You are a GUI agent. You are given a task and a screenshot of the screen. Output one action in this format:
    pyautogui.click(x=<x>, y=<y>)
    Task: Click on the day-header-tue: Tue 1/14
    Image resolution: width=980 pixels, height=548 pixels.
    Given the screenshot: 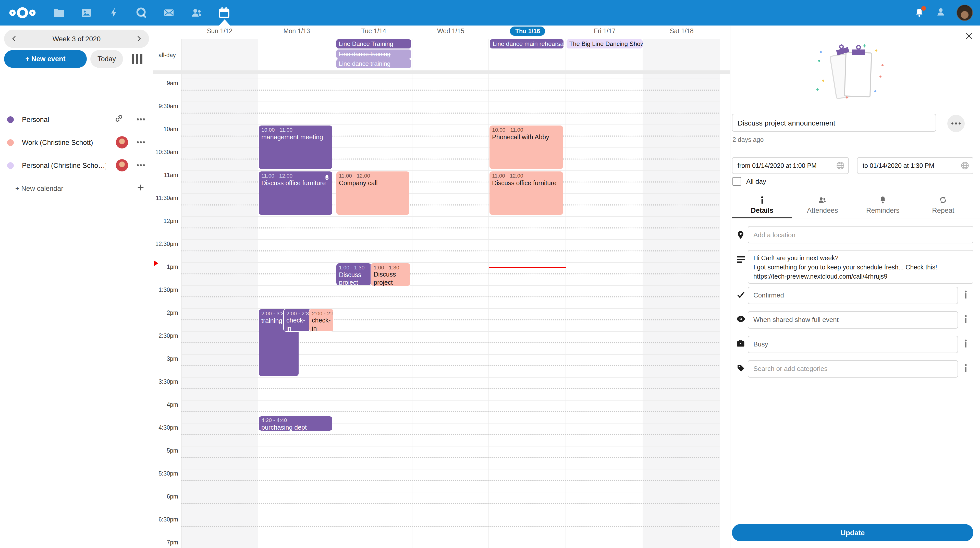 What is the action you would take?
    pyautogui.click(x=374, y=31)
    